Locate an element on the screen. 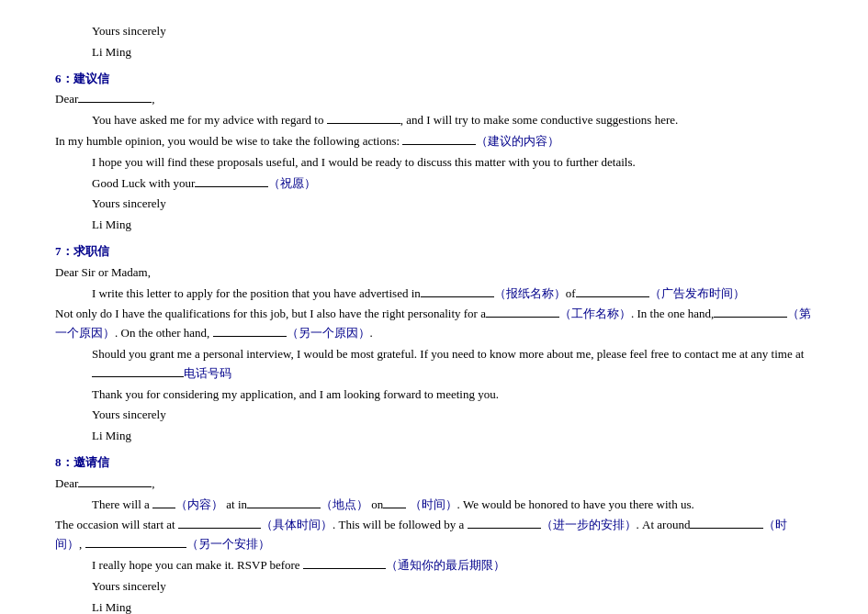  section7-yours: Yours sincerely is located at coordinates (452, 415).